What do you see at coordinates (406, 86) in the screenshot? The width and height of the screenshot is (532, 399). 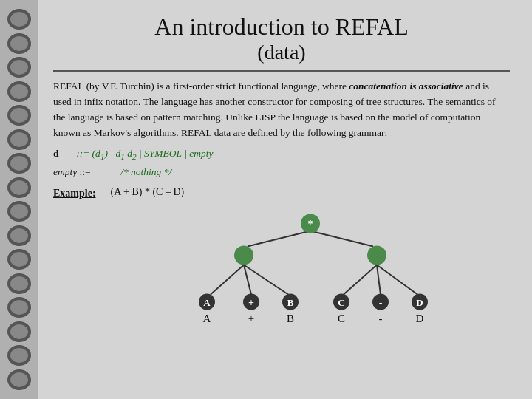 I see `desc-bold-italic: concatenation is associative` at bounding box center [406, 86].